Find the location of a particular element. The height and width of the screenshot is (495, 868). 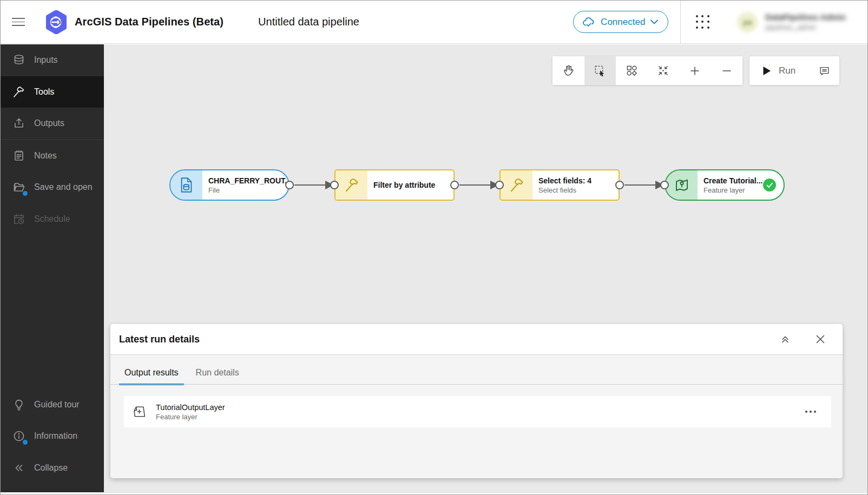

output-result-row: TutorialOutputLayer Feature layer is located at coordinates (477, 412).